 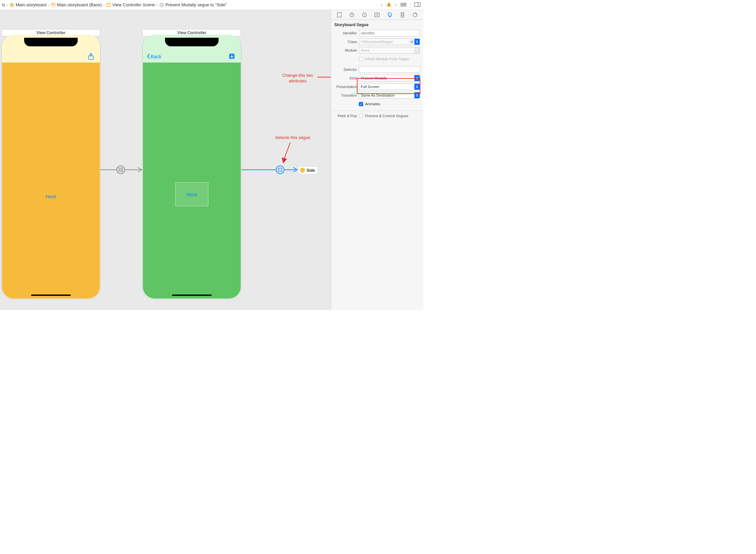 I want to click on container-view: Next, so click(x=192, y=195).